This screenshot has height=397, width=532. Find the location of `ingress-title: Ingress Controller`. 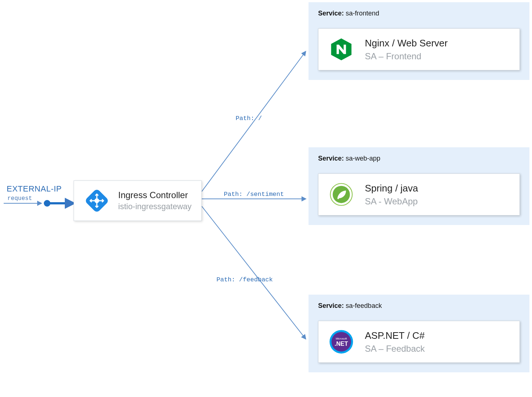

ingress-title: Ingress Controller is located at coordinates (155, 195).